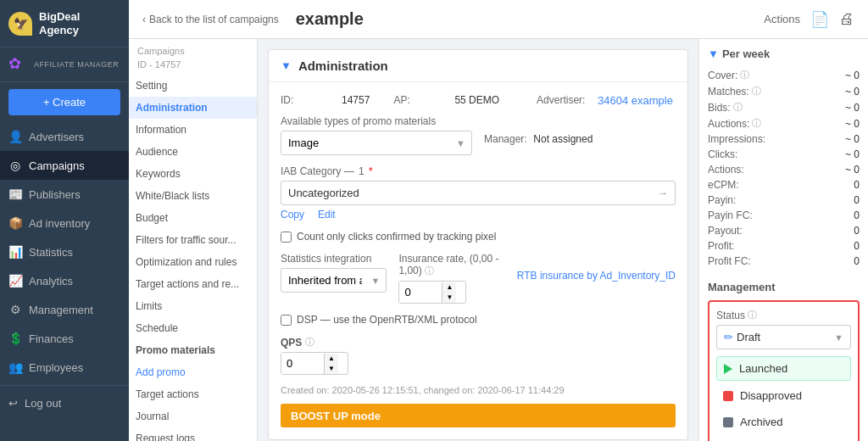 The height and width of the screenshot is (441, 868). What do you see at coordinates (478, 390) in the screenshot?
I see `timestamp: Created on: 2020-05-26 12:15:51, changed…` at bounding box center [478, 390].